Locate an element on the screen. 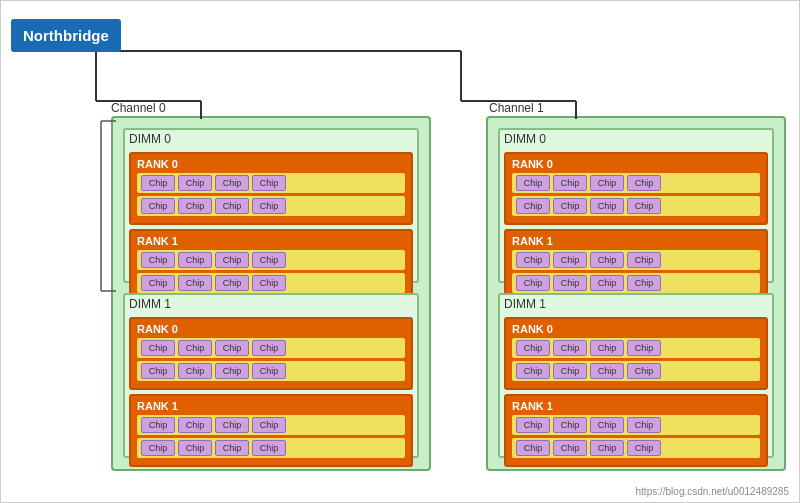 This screenshot has height=503, width=800. channel1-label: Channel 1 is located at coordinates (516, 108).